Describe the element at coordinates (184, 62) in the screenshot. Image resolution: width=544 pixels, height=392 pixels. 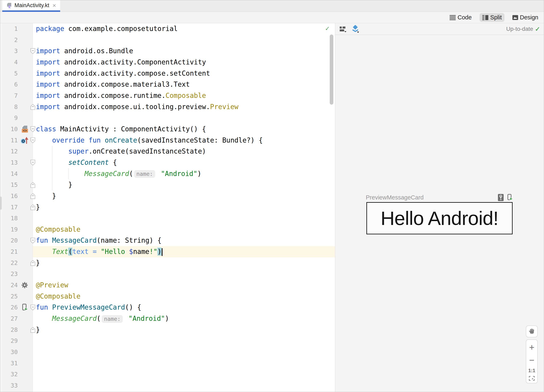
I see `code-text: import androidx.activity.ComponentActivi…` at that location.